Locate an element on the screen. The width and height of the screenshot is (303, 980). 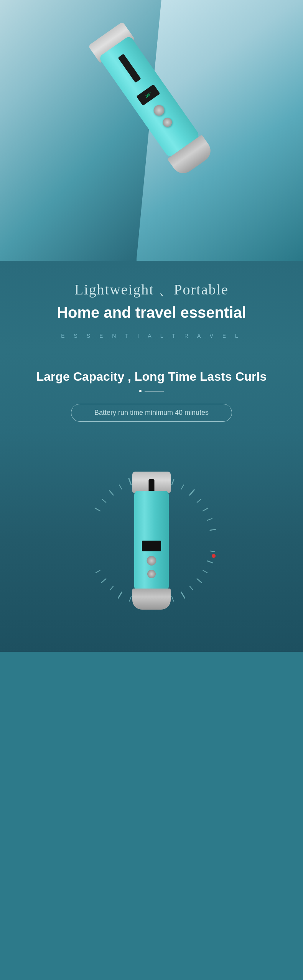
large-capacity-title: Large Capacity , Long Time Lasts Curls is located at coordinates (152, 377).